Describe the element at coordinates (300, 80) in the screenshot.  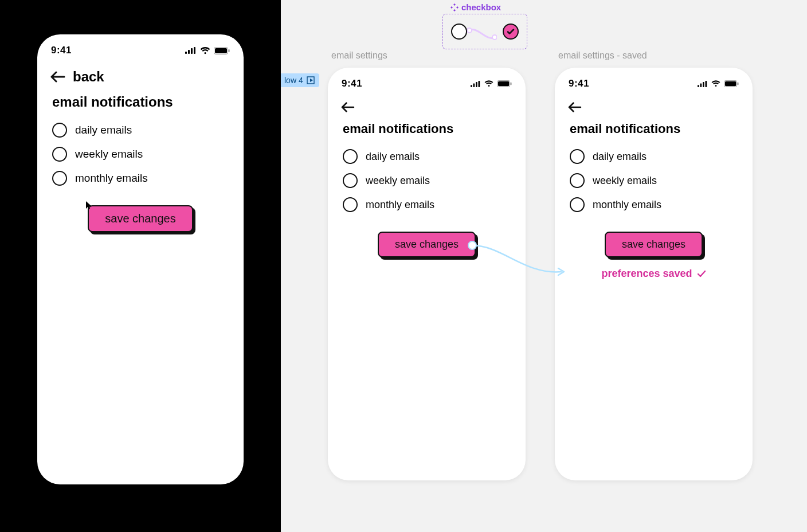
I see `flow-start-tag: low 4` at that location.